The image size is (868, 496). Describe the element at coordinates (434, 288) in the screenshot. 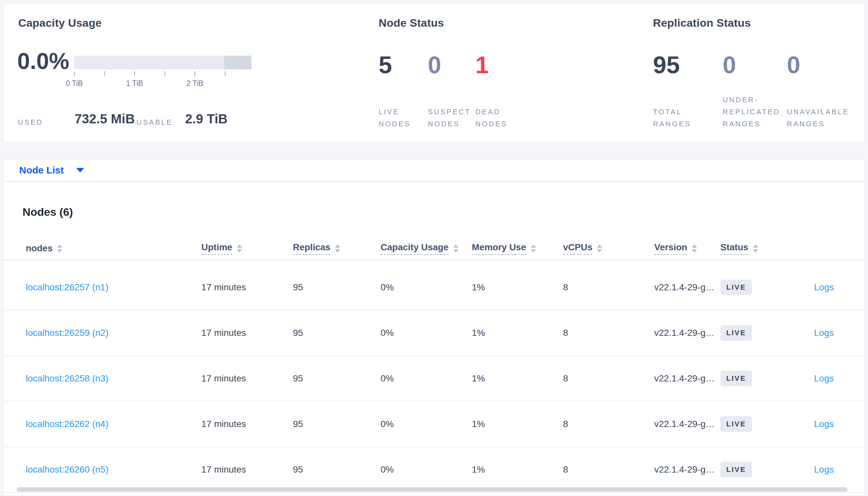

I see `table-row: localhost:26257 (n1) 17 minutes 95 0% 1%…` at that location.